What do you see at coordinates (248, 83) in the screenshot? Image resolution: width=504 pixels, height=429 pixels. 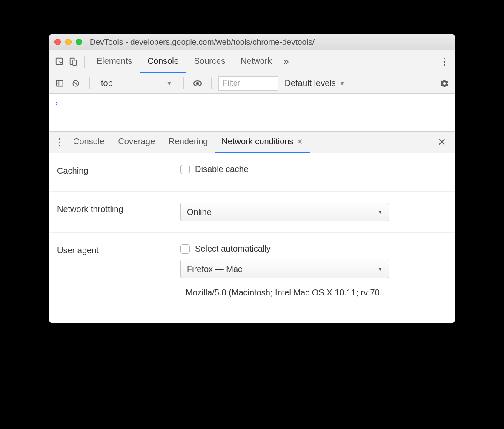 I see `filter-input` at bounding box center [248, 83].